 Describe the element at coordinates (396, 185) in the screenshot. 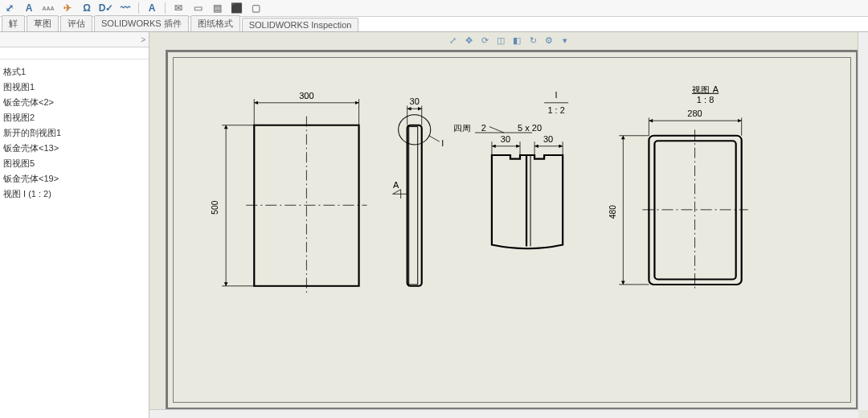

I see `section-label-a: A` at that location.